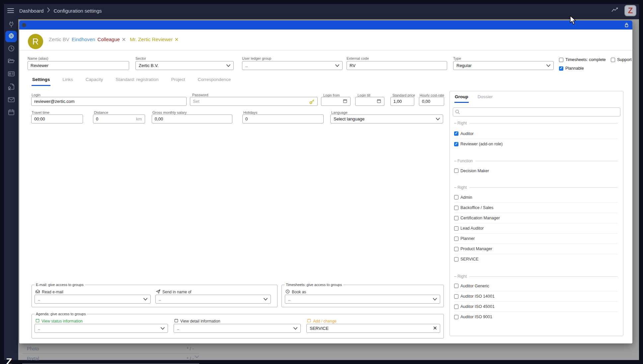  Describe the element at coordinates (254, 102) in the screenshot. I see `password-input` at that location.